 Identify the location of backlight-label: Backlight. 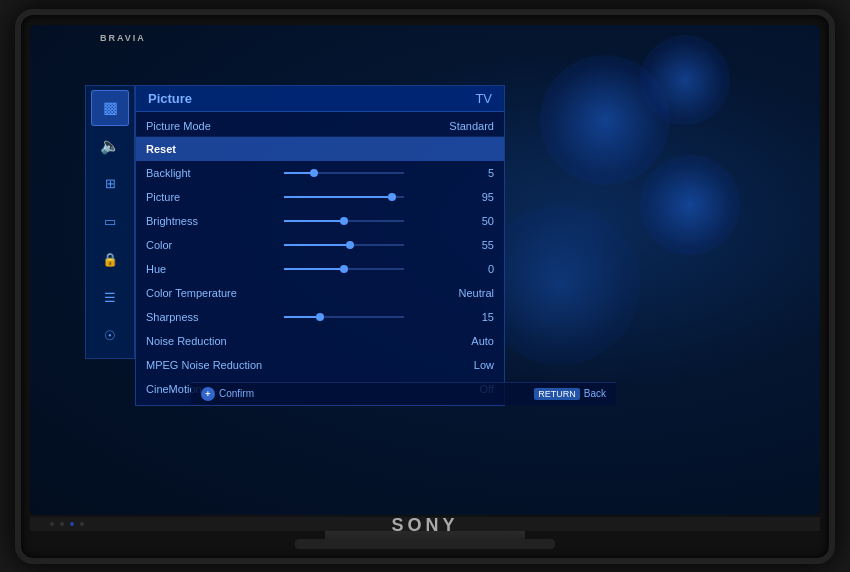
(211, 173).